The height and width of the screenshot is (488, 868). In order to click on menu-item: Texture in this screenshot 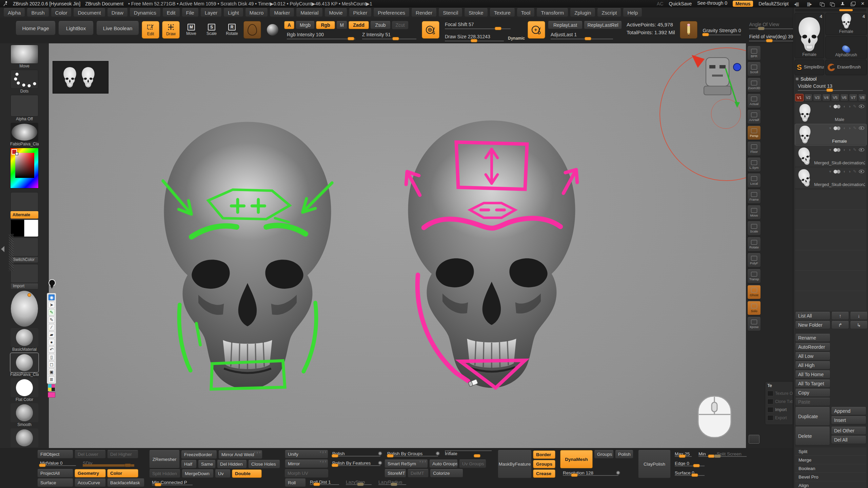, I will do `click(502, 13)`.